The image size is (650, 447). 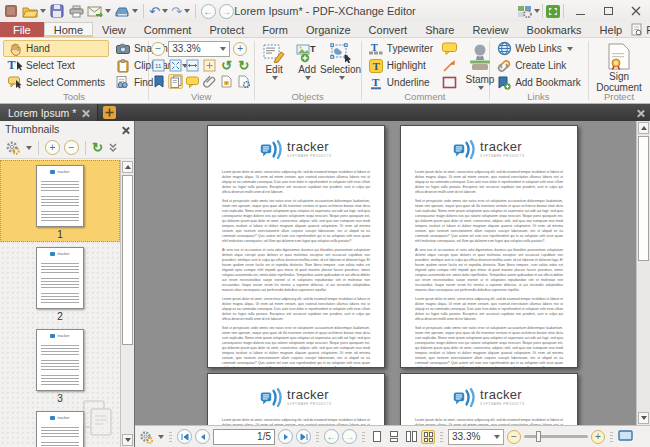 What do you see at coordinates (275, 30) in the screenshot?
I see `ribbon-tab-form: Form` at bounding box center [275, 30].